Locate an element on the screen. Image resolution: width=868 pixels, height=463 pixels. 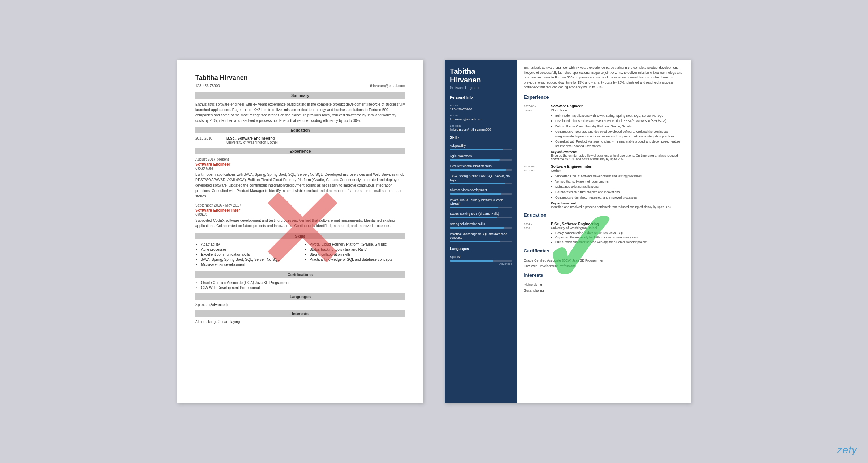
experience-header: Experience is located at coordinates (300, 151).